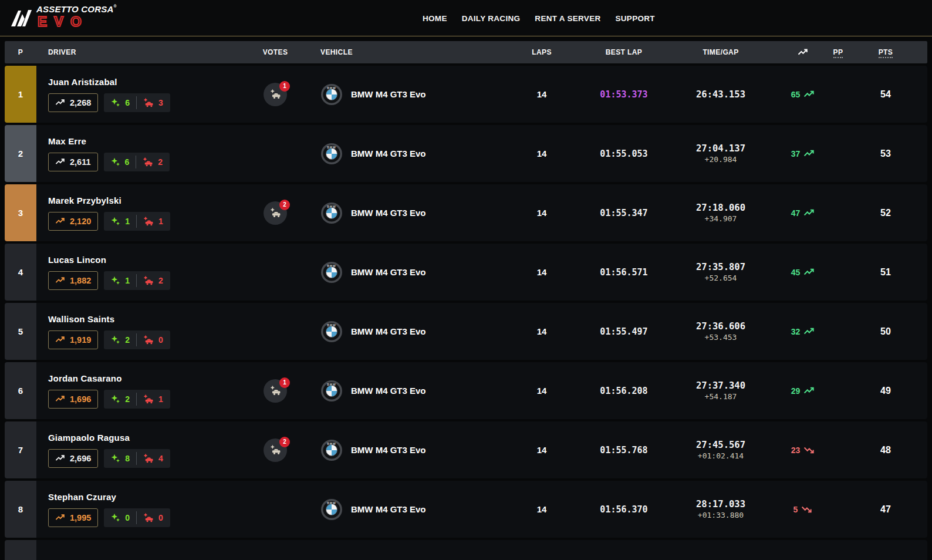  I want to click on position-badge: 5, so click(21, 331).